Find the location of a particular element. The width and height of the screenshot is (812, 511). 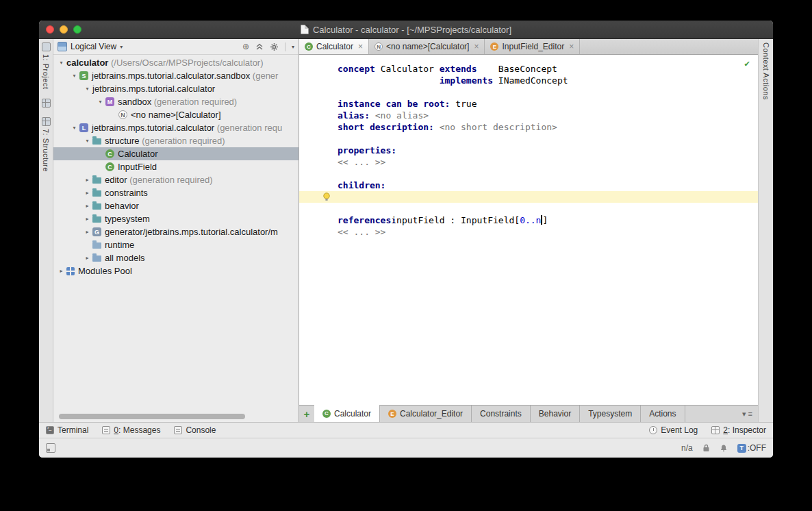

aspect-tab-behavior: Behavior is located at coordinates (555, 414).